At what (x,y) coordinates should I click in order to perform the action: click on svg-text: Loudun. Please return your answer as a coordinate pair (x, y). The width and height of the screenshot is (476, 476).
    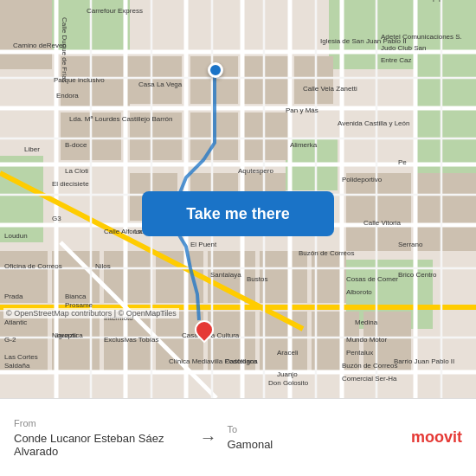
    Looking at the image, I should click on (16, 235).